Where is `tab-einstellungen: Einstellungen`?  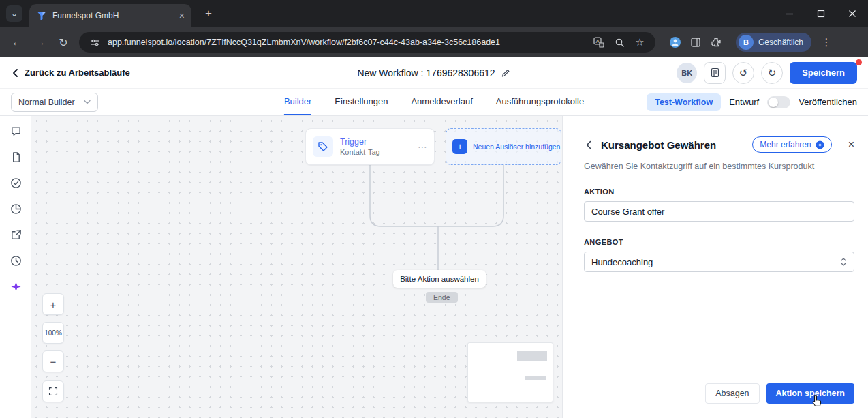
tab-einstellungen: Einstellungen is located at coordinates (361, 102).